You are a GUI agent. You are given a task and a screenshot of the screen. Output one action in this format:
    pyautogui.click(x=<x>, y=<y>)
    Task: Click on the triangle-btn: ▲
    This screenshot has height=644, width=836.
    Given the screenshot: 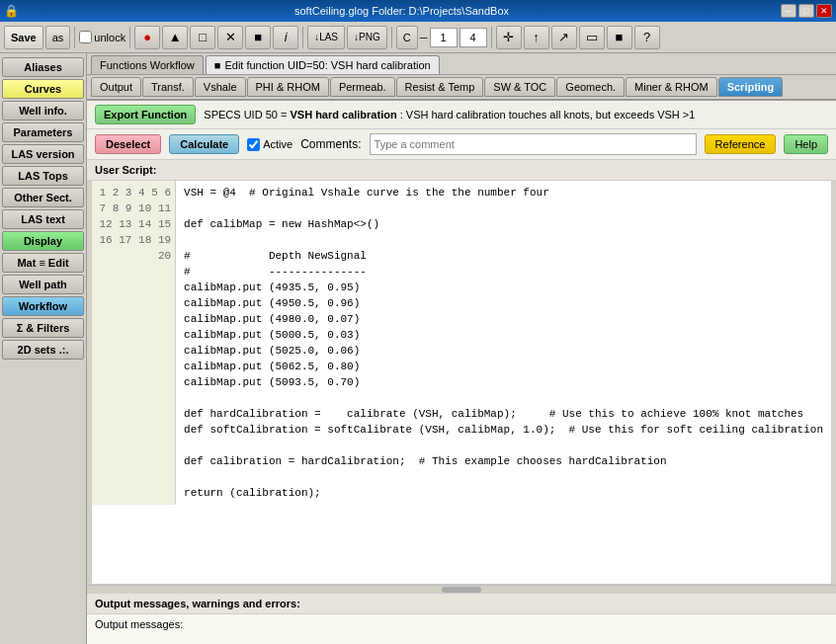 What is the action you would take?
    pyautogui.click(x=175, y=38)
    